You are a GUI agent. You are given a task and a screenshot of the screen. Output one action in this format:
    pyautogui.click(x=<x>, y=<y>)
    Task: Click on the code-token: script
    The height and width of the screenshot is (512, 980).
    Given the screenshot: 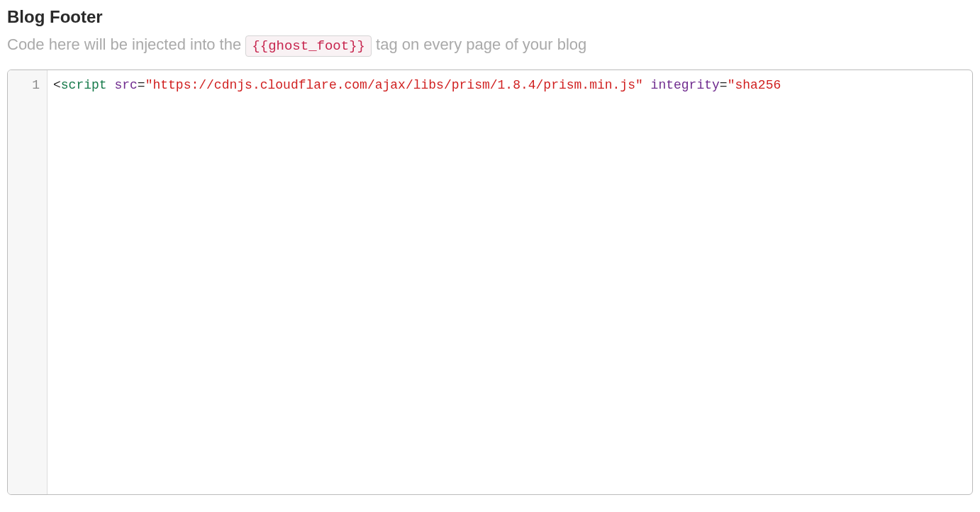 What is the action you would take?
    pyautogui.click(x=84, y=85)
    